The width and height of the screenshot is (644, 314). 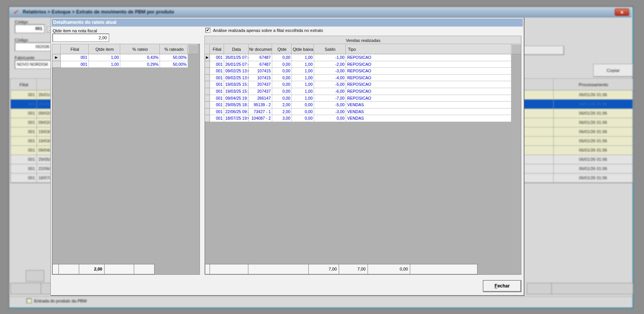 What do you see at coordinates (208, 30) in the screenshot?
I see `analysis-checkbox: ✔` at bounding box center [208, 30].